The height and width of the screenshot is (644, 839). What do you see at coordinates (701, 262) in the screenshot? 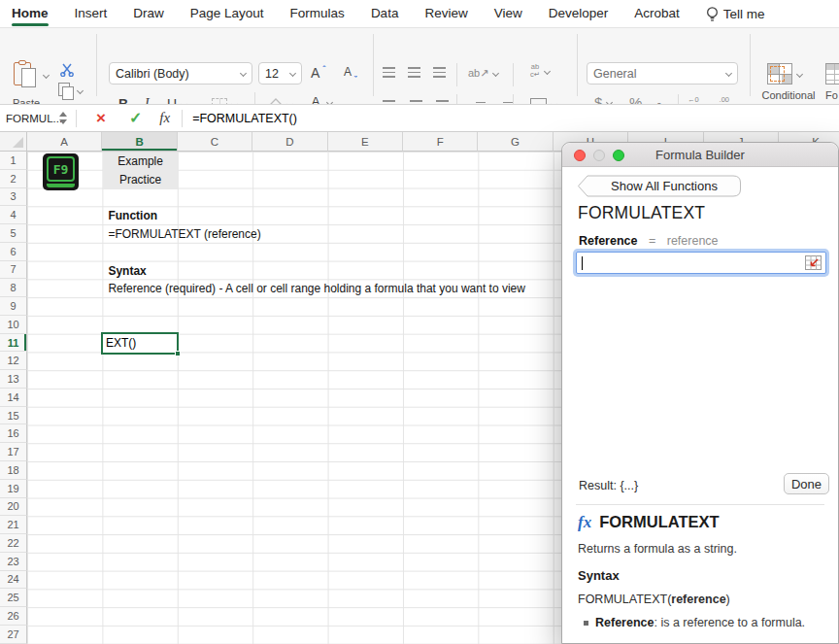
I see `reference-input` at bounding box center [701, 262].